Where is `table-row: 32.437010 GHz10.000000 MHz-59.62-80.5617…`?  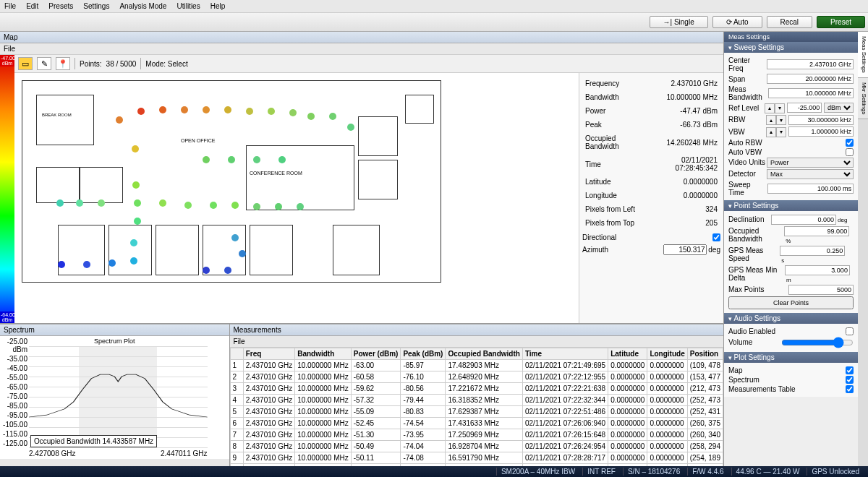 table-row: 32.437010 GHz10.000000 MHz-59.62-80.5617… is located at coordinates (476, 389).